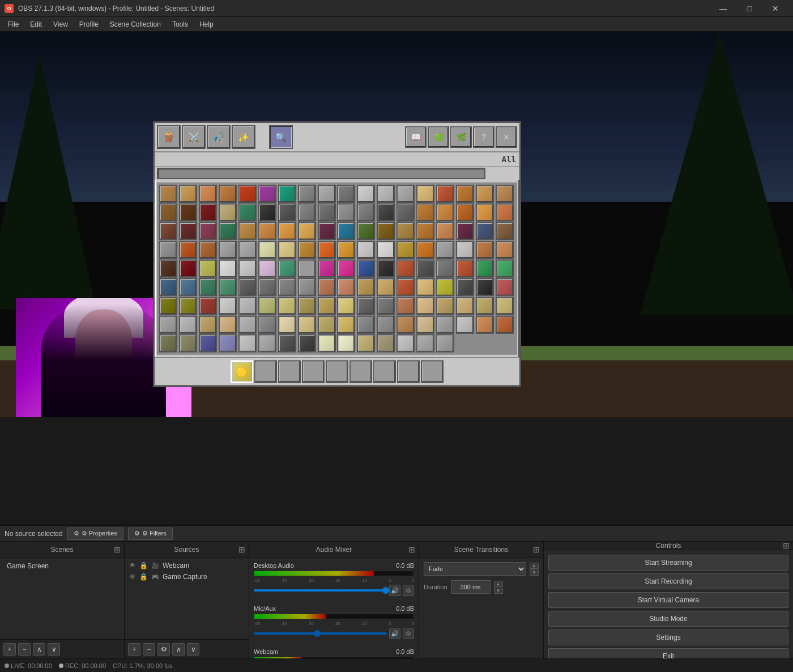 The width and height of the screenshot is (793, 672). I want to click on mc-toolbar-wood: 🪵, so click(169, 137).